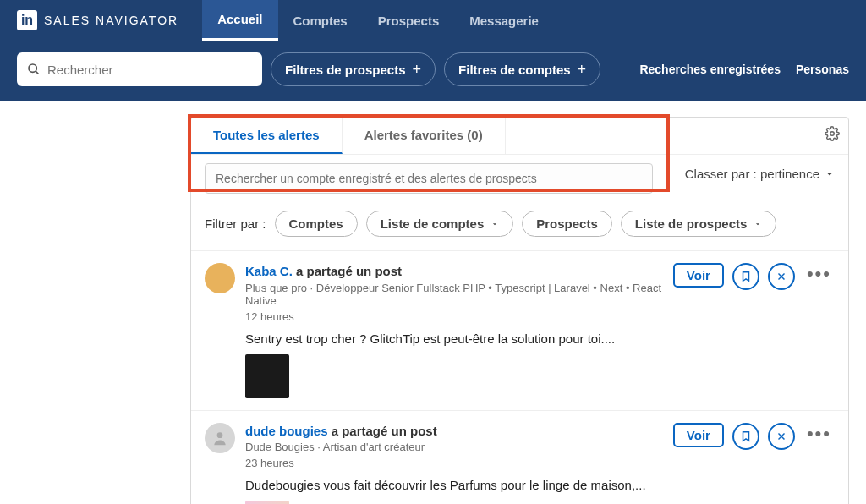  I want to click on saved-searches-link: Recherches enregistrées, so click(710, 69).